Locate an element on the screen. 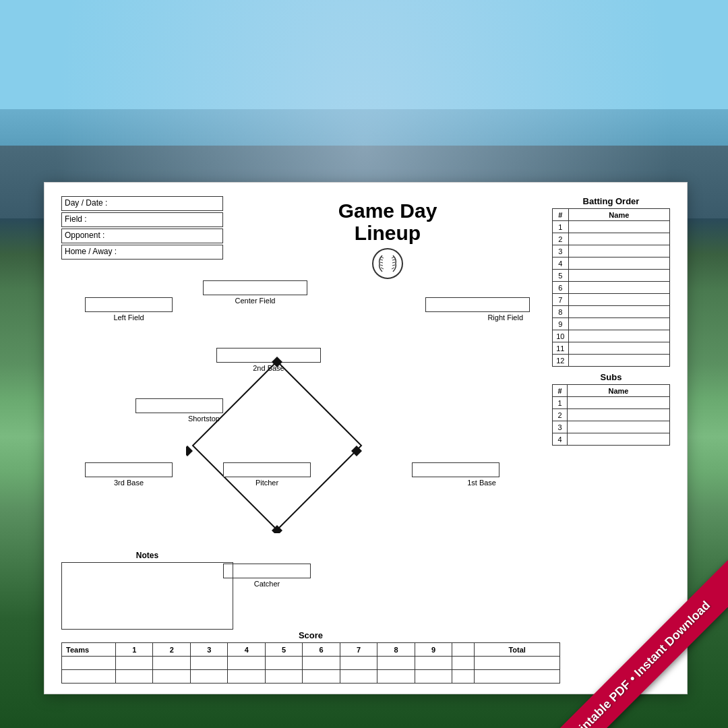 This screenshot has width=728, height=728. order-num: 4 is located at coordinates (561, 264).